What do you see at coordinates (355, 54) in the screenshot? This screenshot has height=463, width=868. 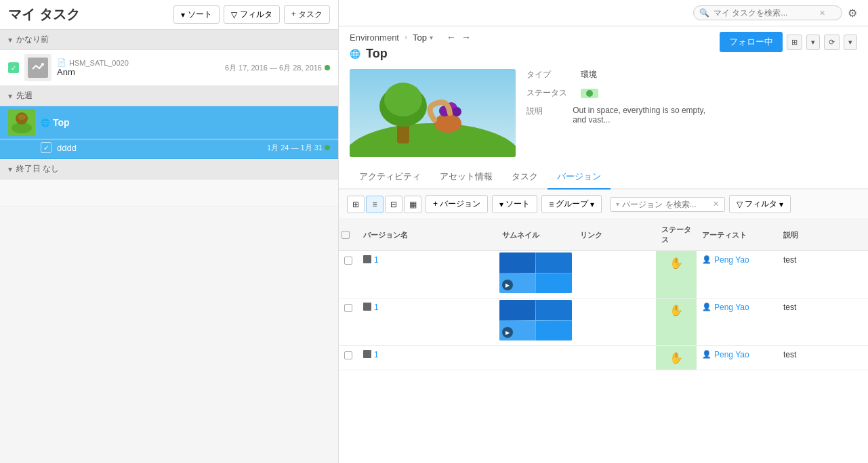 I see `entity-globe-icon: 🌐` at bounding box center [355, 54].